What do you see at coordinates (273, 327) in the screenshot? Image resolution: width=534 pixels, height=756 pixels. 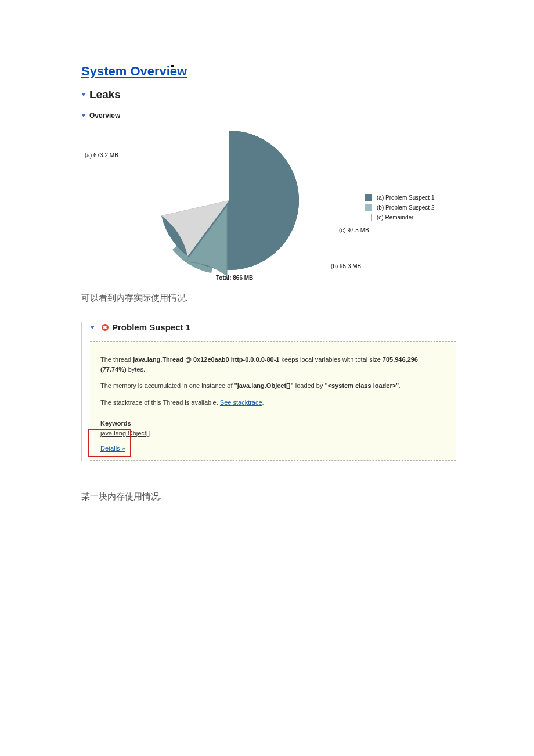 I see `problem-suspect-heading: ✖ Problem Suspect 1` at bounding box center [273, 327].